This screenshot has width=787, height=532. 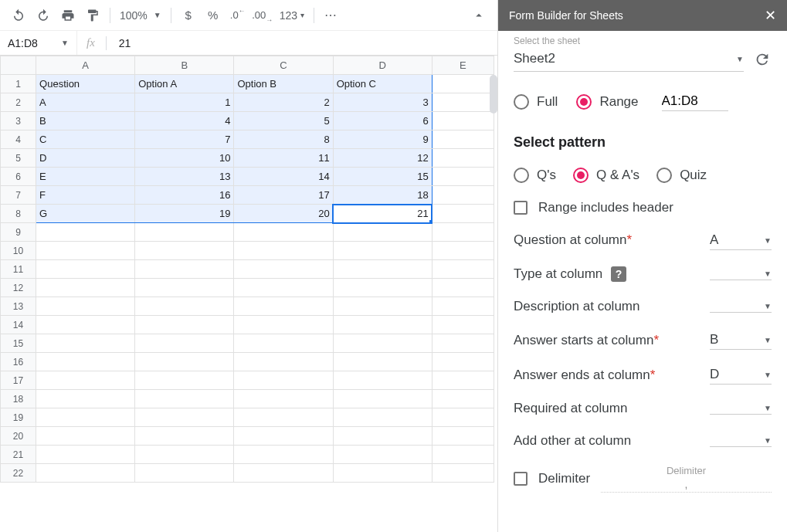 What do you see at coordinates (536, 102) in the screenshot?
I see `full-radio: Full` at bounding box center [536, 102].